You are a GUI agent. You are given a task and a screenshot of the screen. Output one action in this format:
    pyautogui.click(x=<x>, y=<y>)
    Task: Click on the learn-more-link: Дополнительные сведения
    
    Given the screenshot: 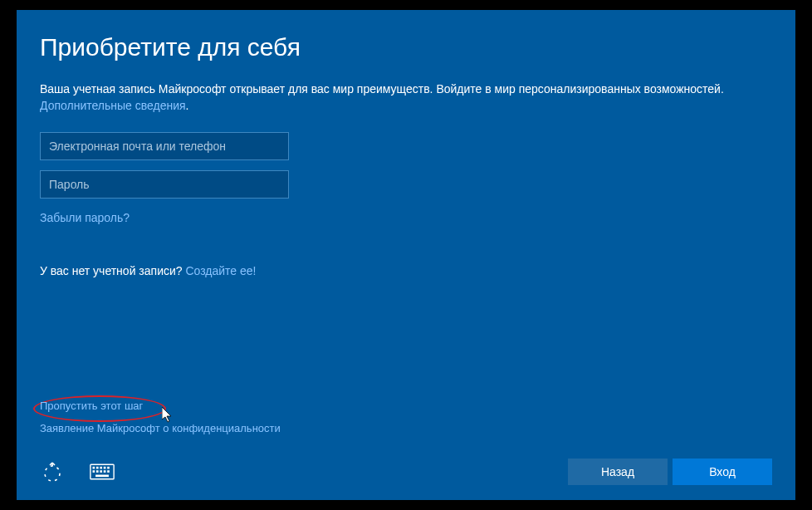 What is the action you would take?
    pyautogui.click(x=113, y=105)
    